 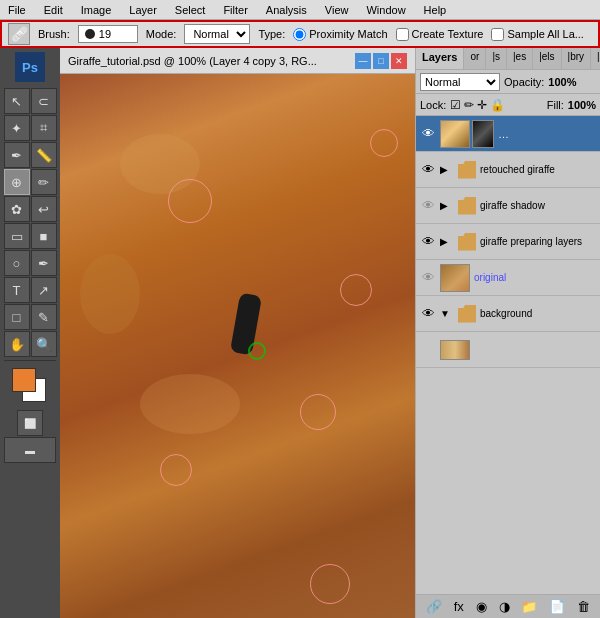 I want to click on layer-item-active: 👁 …, so click(x=508, y=134).